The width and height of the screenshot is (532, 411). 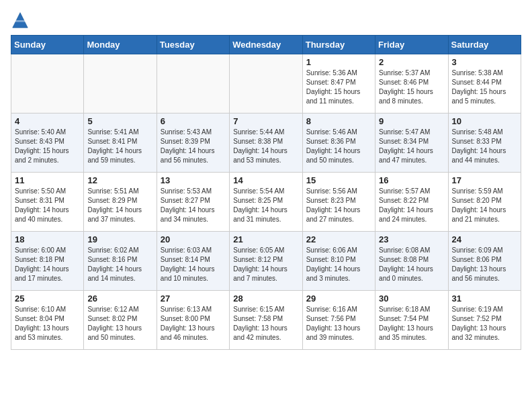 What do you see at coordinates (485, 121) in the screenshot?
I see `day-number: 10` at bounding box center [485, 121].